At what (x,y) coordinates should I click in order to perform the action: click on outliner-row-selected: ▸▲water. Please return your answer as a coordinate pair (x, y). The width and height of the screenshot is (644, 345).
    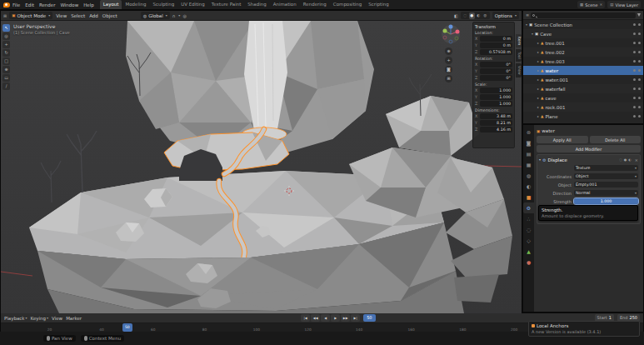
    Looking at the image, I should click on (583, 70).